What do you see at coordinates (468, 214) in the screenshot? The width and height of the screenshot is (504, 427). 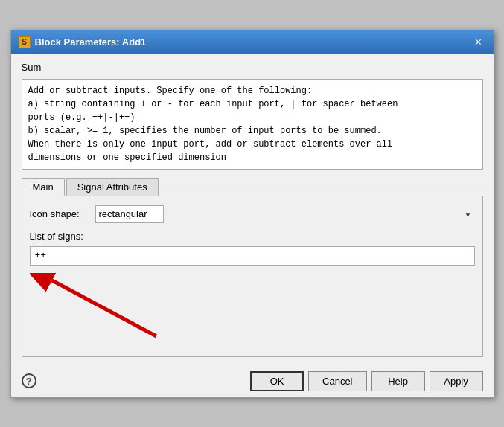 I see `select-arrow-icon: ▼` at bounding box center [468, 214].